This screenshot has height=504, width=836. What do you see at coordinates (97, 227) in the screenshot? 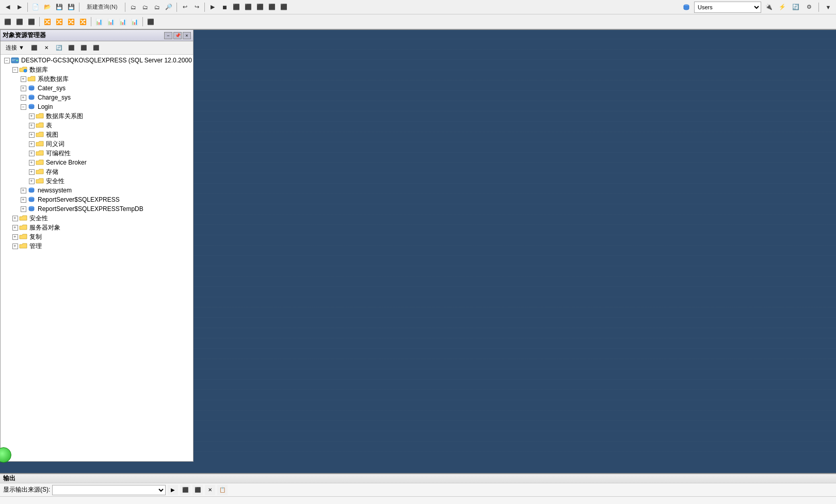
I see `tree-item-server-objects: 服务器对象` at bounding box center [97, 227].